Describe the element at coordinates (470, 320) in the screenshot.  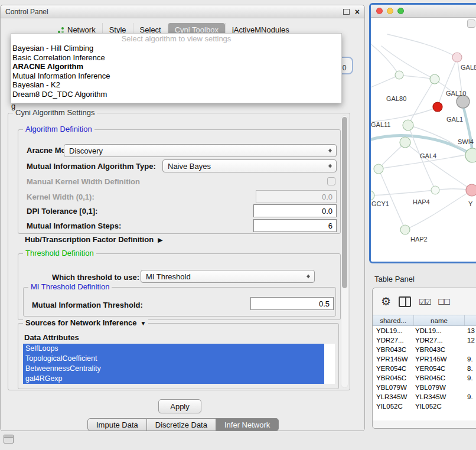
I see `column-header-clipped` at that location.